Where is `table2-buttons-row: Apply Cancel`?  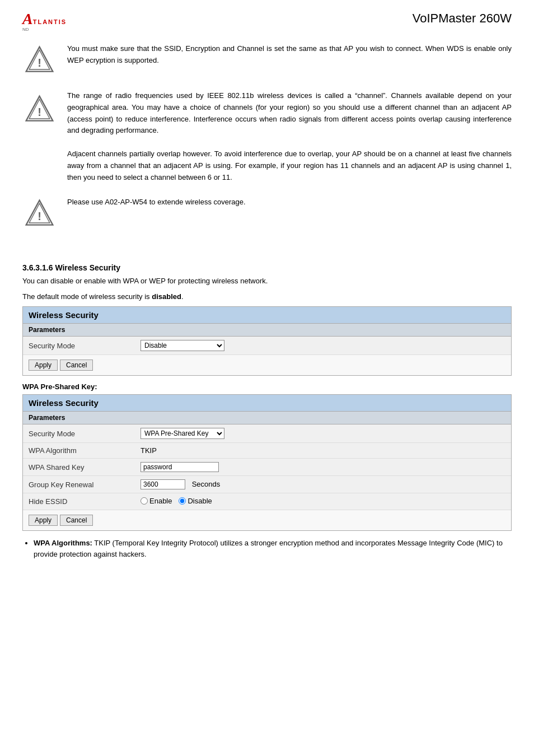 table2-buttons-row: Apply Cancel is located at coordinates (267, 520).